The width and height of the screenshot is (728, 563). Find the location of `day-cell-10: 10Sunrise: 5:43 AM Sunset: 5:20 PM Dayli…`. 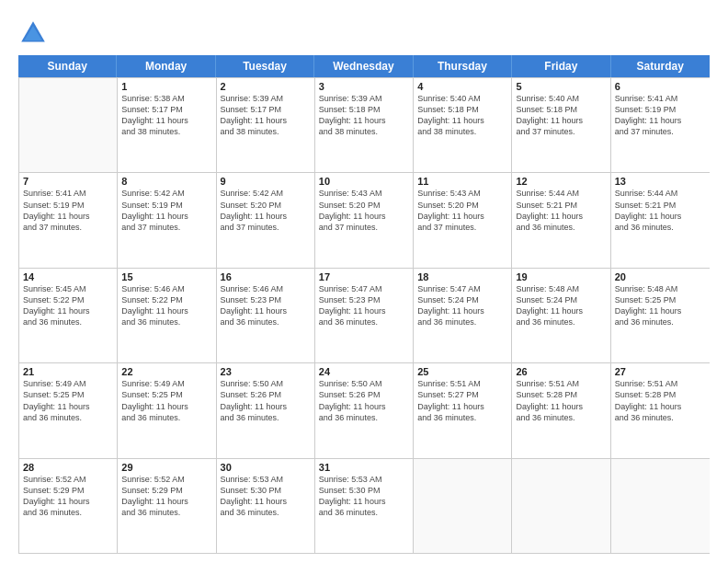

day-cell-10: 10Sunrise: 5:43 AM Sunset: 5:20 PM Dayli… is located at coordinates (364, 220).